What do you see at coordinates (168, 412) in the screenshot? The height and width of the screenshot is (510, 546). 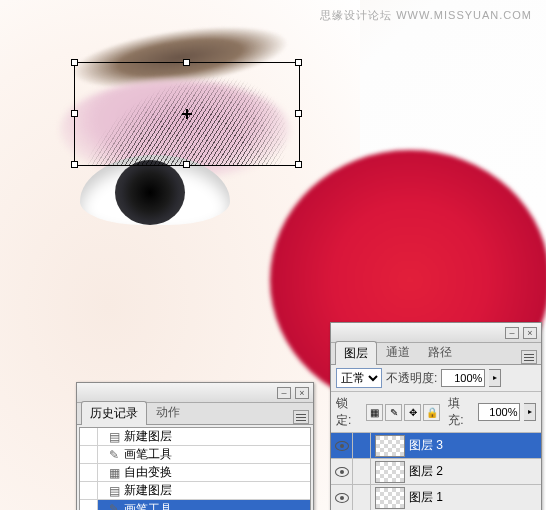 I see `tab-actions: 动作` at bounding box center [168, 412].